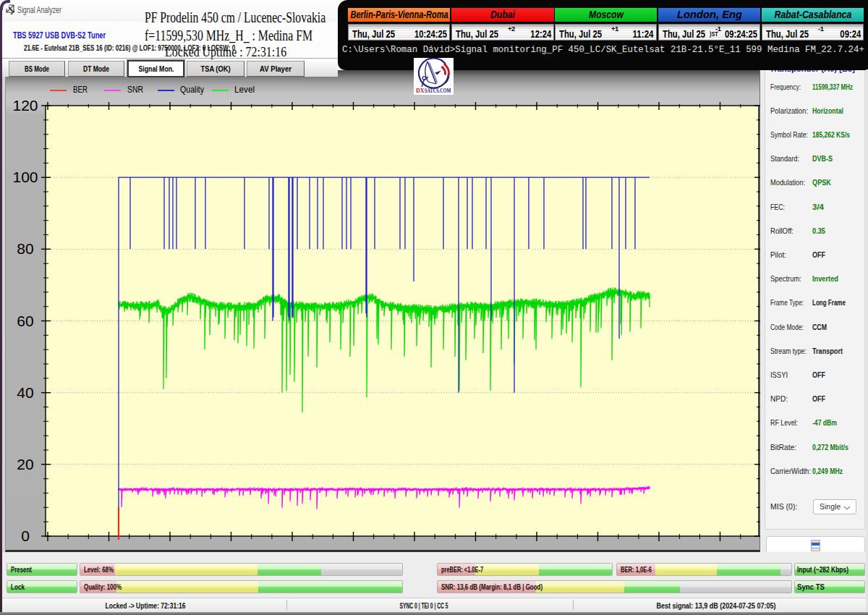 This screenshot has height=615, width=868. What do you see at coordinates (25, 465) in the screenshot?
I see `svg-text: 20` at bounding box center [25, 465].